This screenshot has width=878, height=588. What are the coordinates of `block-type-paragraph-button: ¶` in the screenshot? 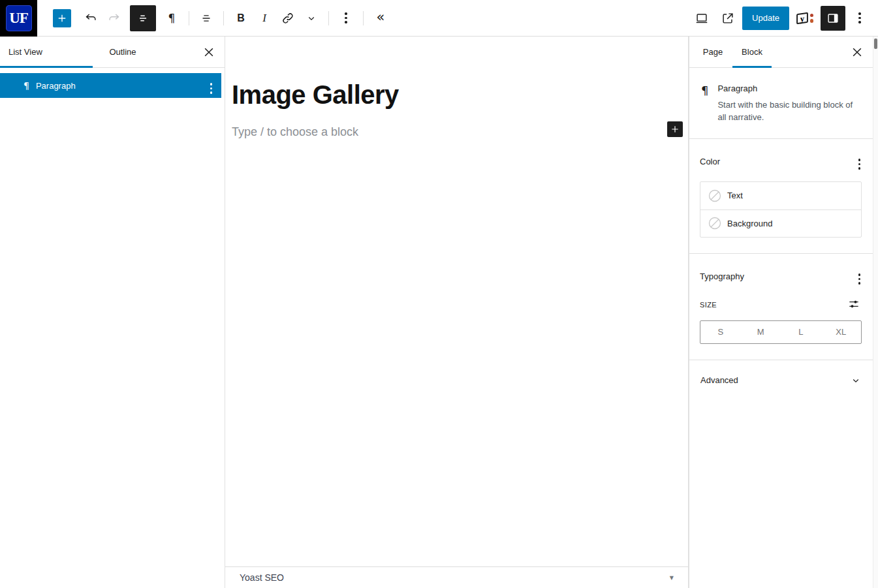 It's located at (172, 18).